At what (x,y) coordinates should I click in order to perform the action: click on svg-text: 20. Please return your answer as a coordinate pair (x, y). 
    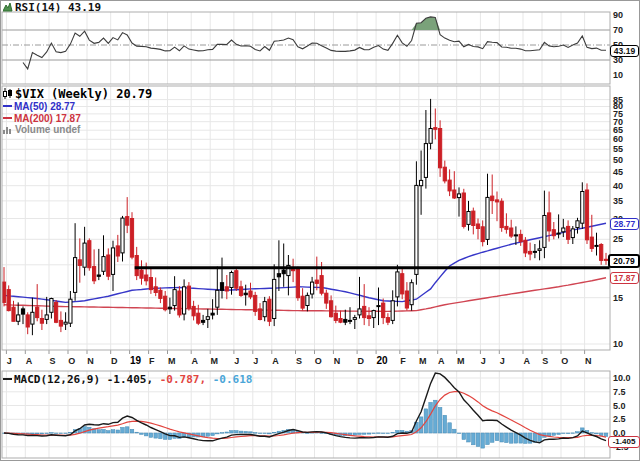
    Looking at the image, I should click on (382, 360).